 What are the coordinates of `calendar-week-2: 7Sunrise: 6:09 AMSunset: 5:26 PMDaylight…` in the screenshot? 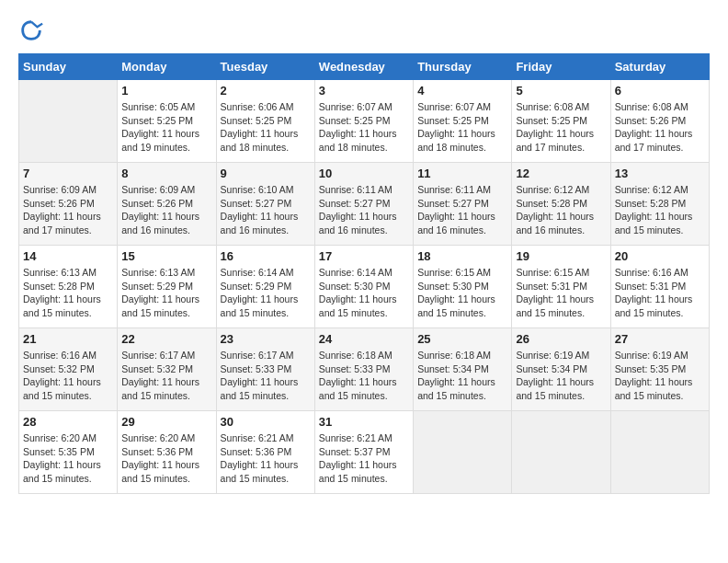 It's located at (364, 204).